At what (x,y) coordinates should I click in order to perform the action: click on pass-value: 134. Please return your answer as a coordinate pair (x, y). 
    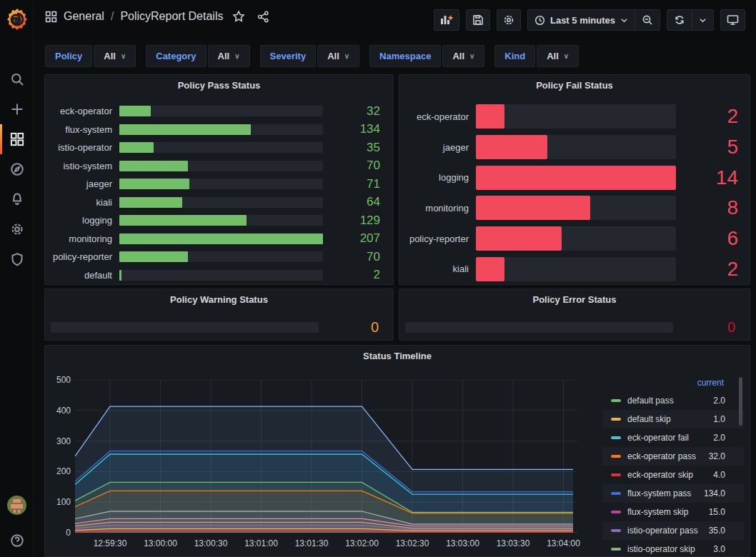
    Looking at the image, I should click on (355, 129).